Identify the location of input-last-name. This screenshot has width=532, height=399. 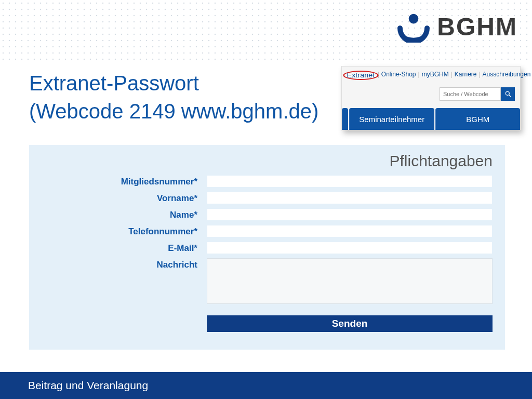
(350, 215).